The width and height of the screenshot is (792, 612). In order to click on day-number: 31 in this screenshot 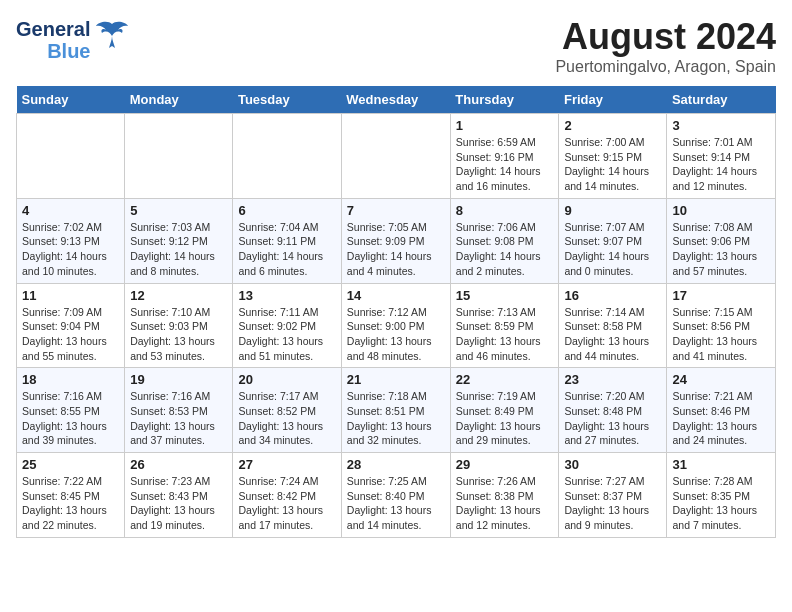, I will do `click(721, 464)`.